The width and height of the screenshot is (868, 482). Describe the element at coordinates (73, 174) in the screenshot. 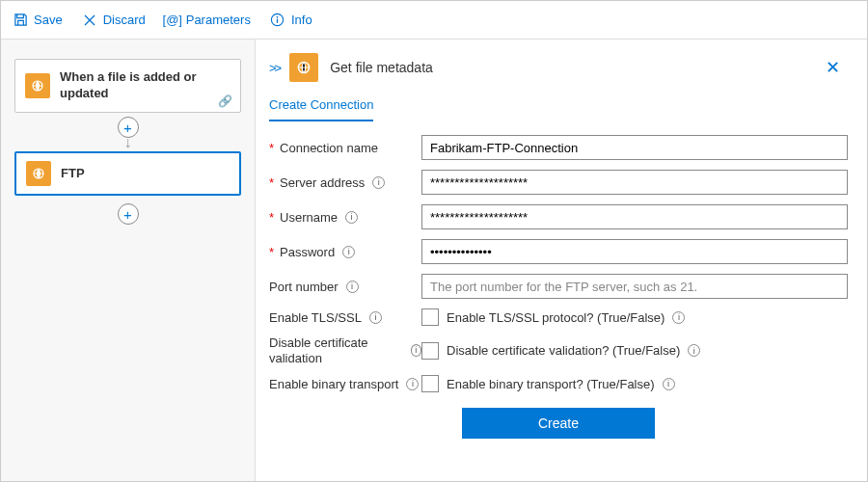

I see `action-title: FTP` at that location.